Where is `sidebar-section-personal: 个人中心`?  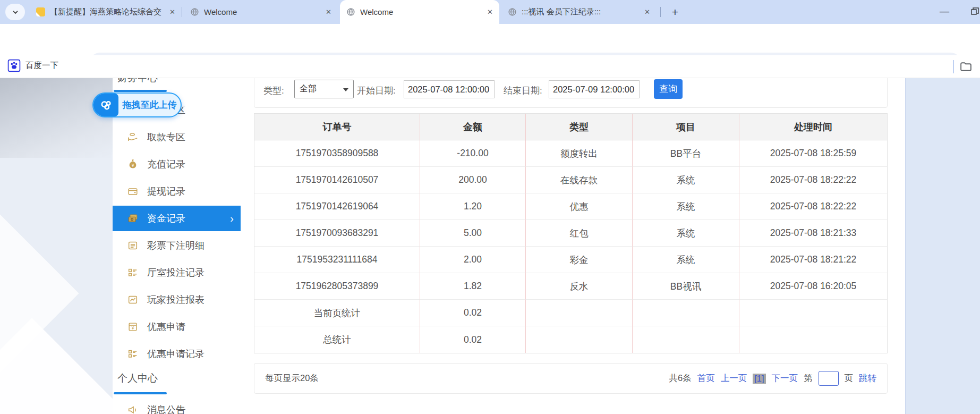
sidebar-section-personal: 个人中心 is located at coordinates (138, 378).